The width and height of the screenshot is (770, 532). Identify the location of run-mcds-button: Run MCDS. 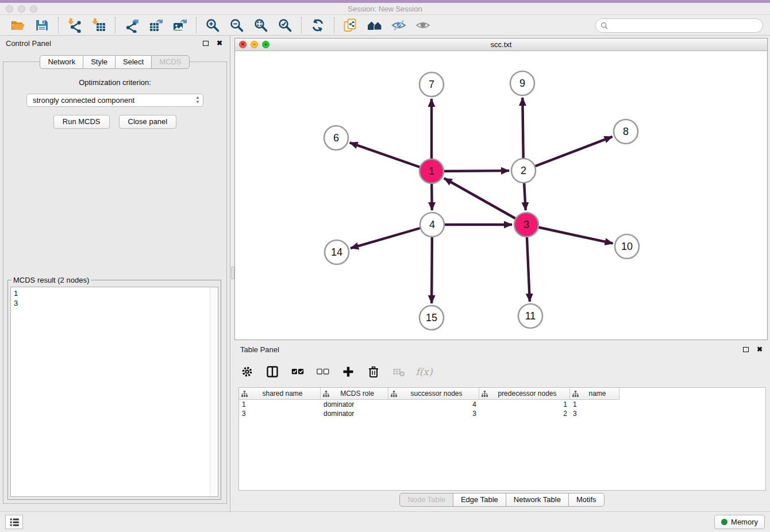
(82, 122).